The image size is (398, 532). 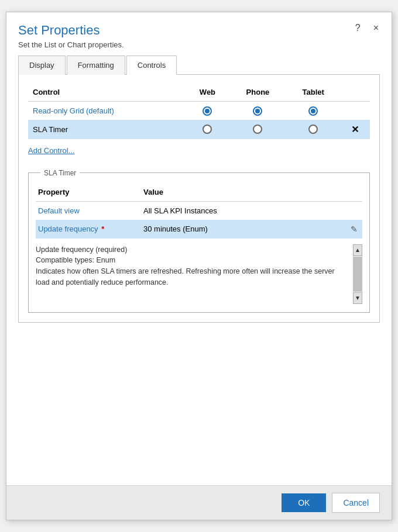 What do you see at coordinates (199, 212) in the screenshot?
I see `properties-table: Property Value Default view All SLA KPI …` at bounding box center [199, 212].